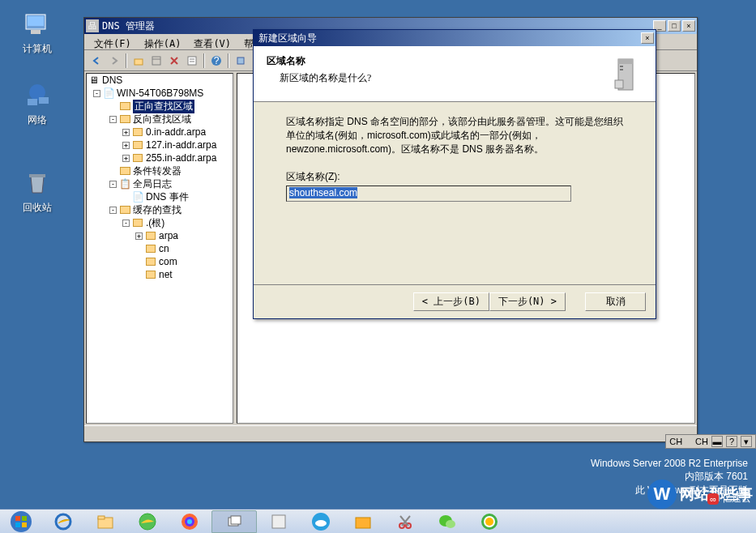 The height and width of the screenshot is (533, 756). What do you see at coordinates (447, 522) in the screenshot?
I see `taskbar-wechat-icon` at bounding box center [447, 522].